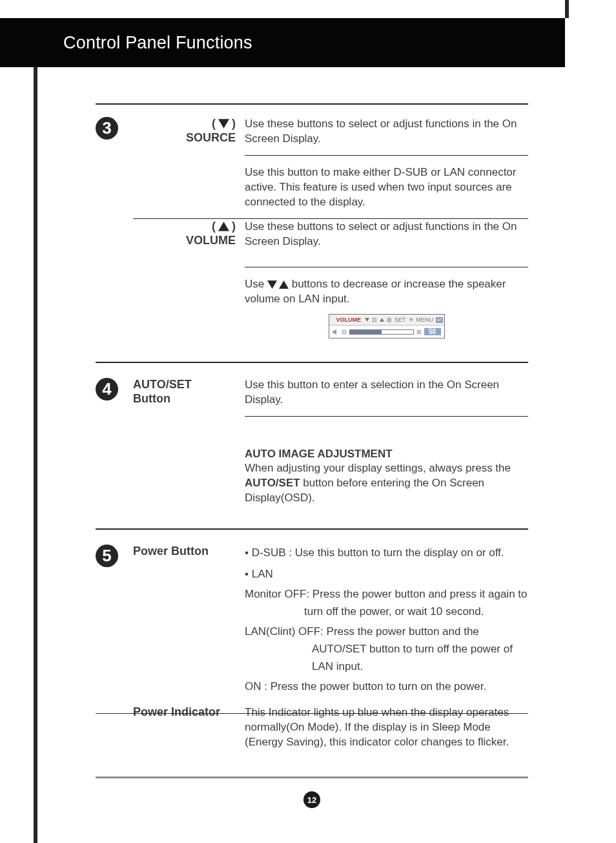 This screenshot has height=843, width=616. What do you see at coordinates (185, 391) in the screenshot?
I see `autoset-label: AUTO/SET Button` at bounding box center [185, 391].